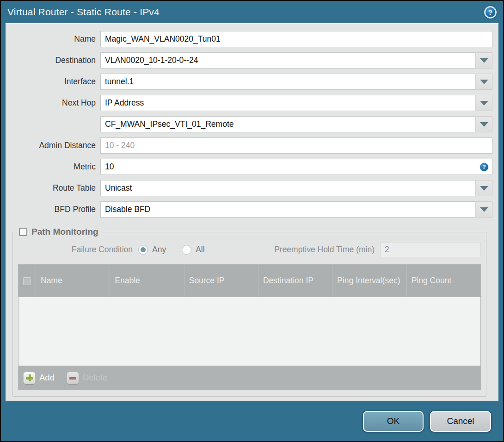 This screenshot has width=504, height=442. I want to click on route-table-dropdown-button, so click(484, 188).